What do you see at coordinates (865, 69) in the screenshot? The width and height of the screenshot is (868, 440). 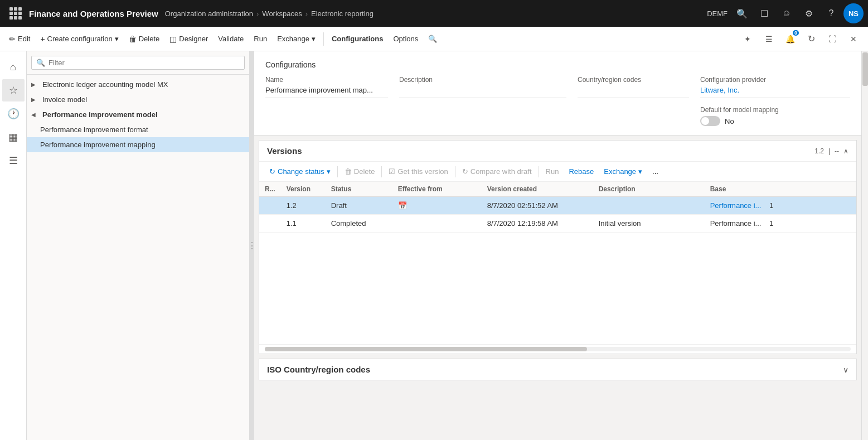 I see `scrollbar-thumb` at bounding box center [865, 69].